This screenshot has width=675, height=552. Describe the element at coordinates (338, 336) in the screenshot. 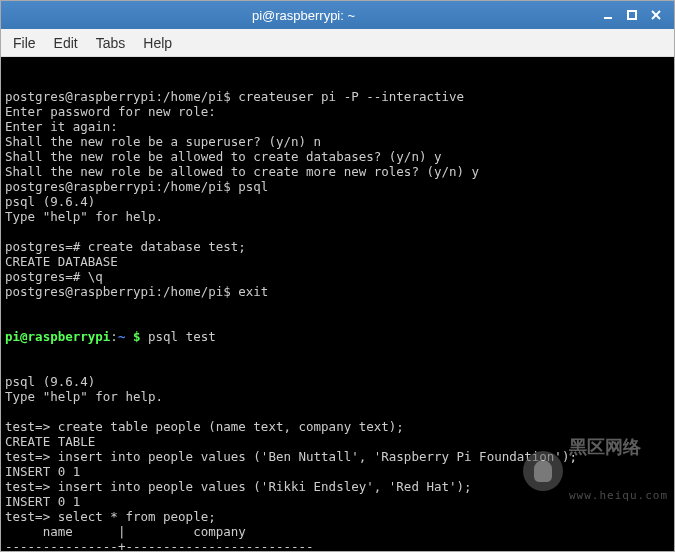

I see `terminal-prompt-line: pi@raspberrypi:~ $ psql test` at that location.